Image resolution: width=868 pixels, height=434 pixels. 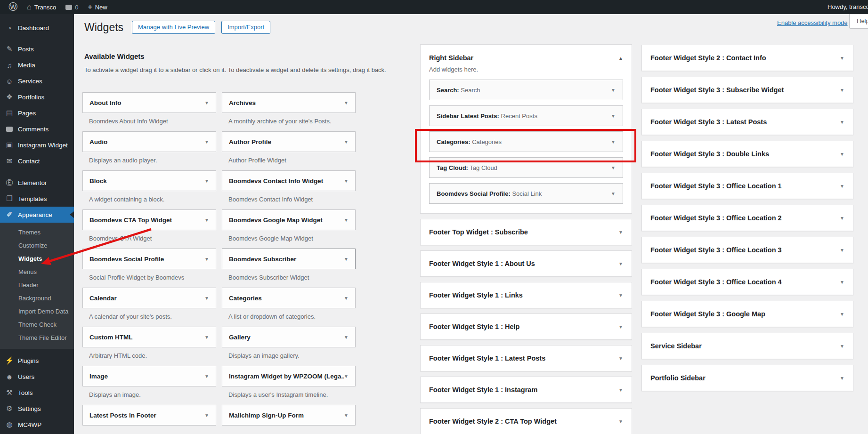 I want to click on sidebar-widget-bar: Tag Cloud: Tag Cloud ▼, so click(x=526, y=168).